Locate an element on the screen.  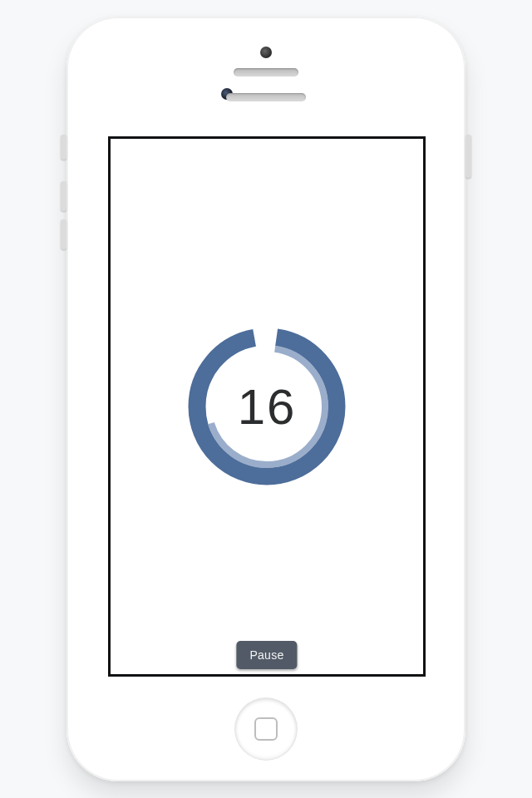
countdown-ring: 16 is located at coordinates (267, 406).